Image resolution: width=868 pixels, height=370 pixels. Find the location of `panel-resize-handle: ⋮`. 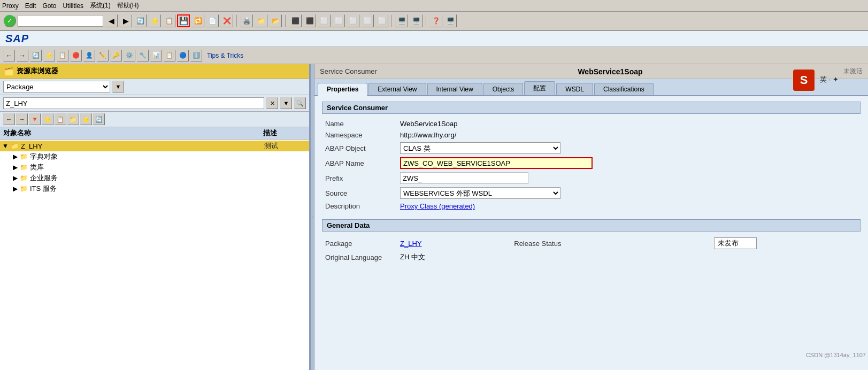

panel-resize-handle: ⋮ is located at coordinates (312, 217).